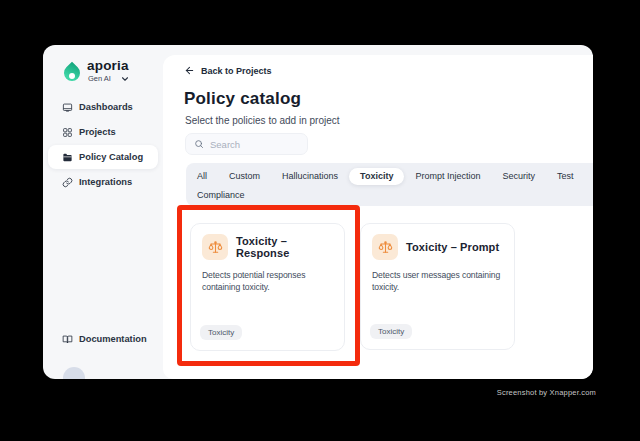 Image resolution: width=640 pixels, height=441 pixels. What do you see at coordinates (68, 340) in the screenshot?
I see `book-icon` at bounding box center [68, 340].